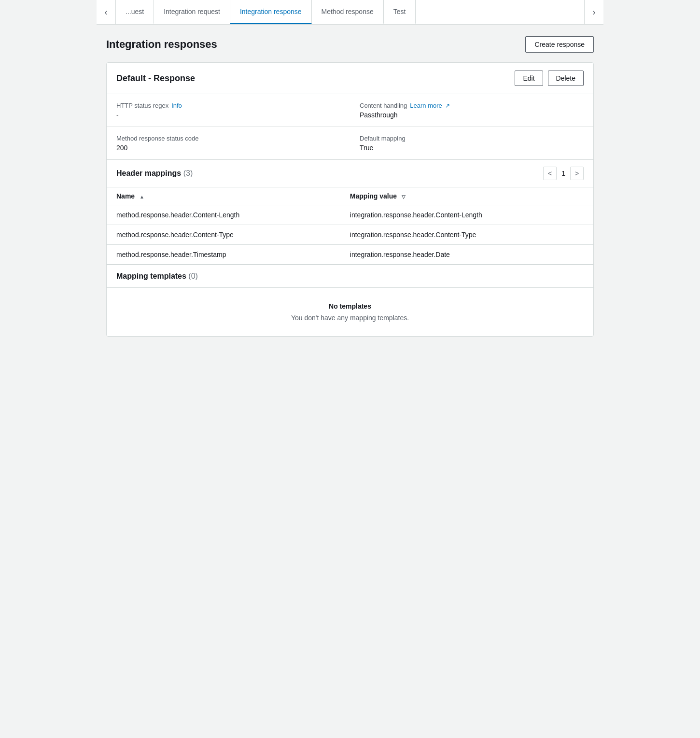  I want to click on table-row: method.response.header.Content-Type inte…, so click(350, 235).